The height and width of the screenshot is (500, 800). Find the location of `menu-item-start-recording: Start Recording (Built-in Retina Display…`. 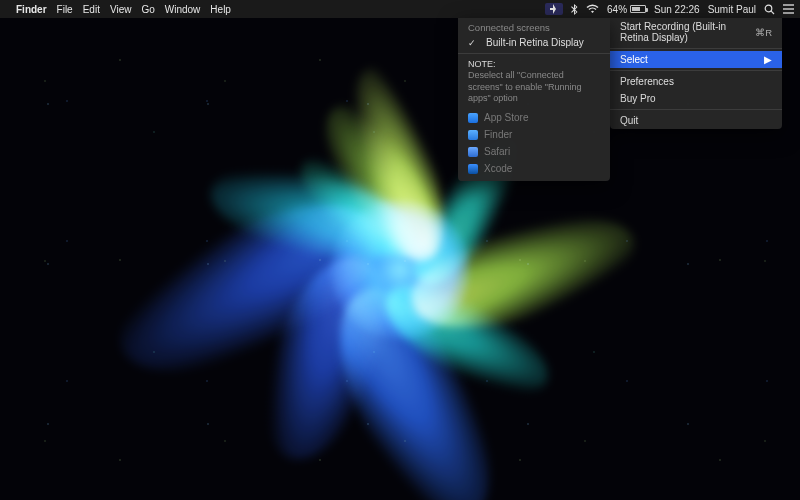

menu-item-start-recording: Start Recording (Built-in Retina Display… is located at coordinates (696, 32).